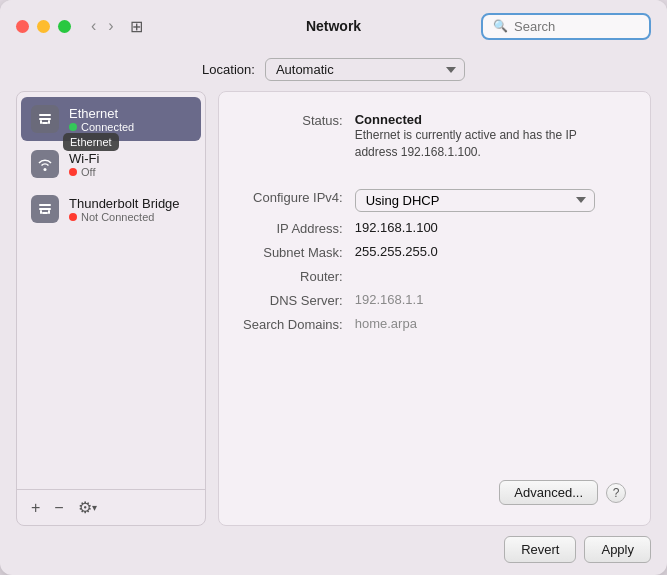  I want to click on ethernet-tooltip: Ethernet, so click(91, 142).